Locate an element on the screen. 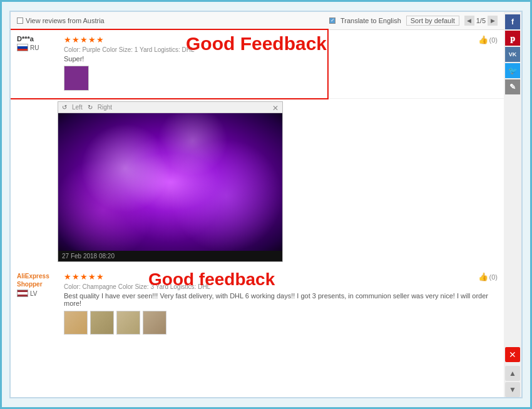  left-label: Left is located at coordinates (78, 108).